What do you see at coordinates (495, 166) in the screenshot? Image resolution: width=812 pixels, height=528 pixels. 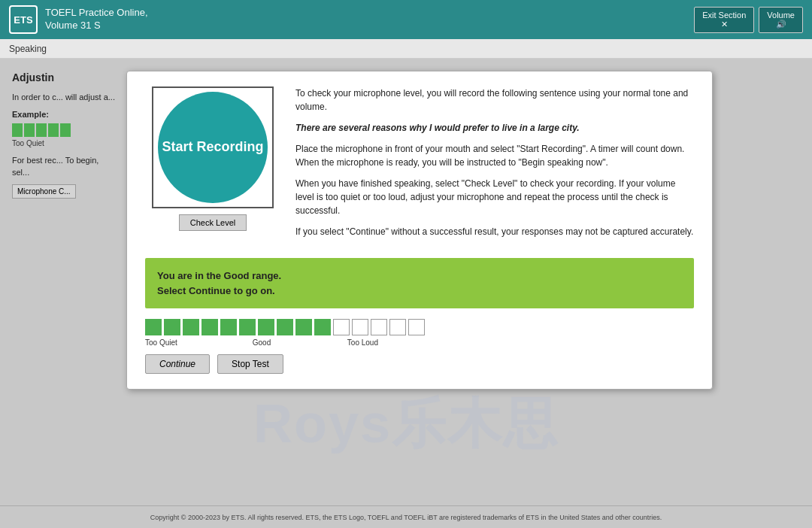 I see `instructions: To check your microphone level, you will…` at bounding box center [495, 166].